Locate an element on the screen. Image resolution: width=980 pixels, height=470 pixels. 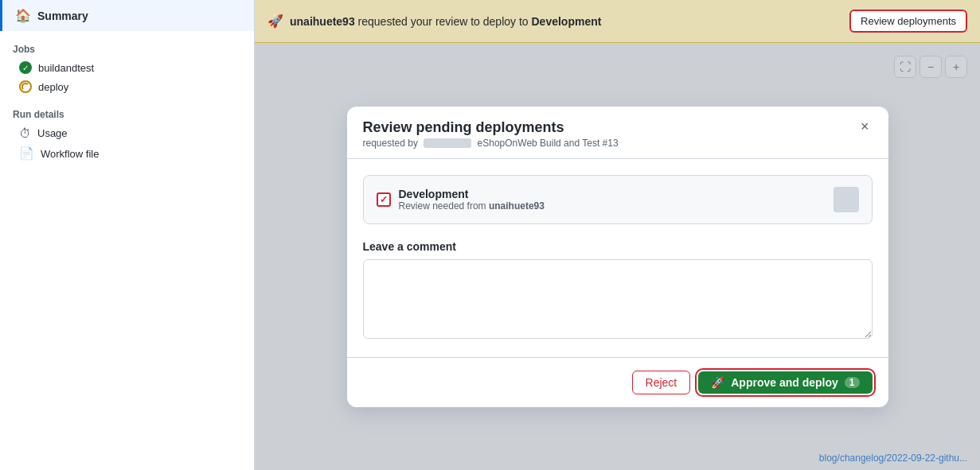
modal-subtitle-prefix: requested by is located at coordinates (390, 143).